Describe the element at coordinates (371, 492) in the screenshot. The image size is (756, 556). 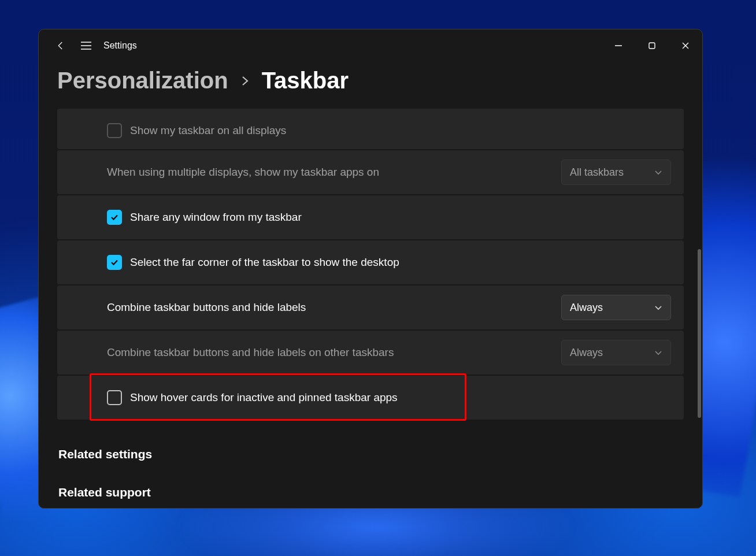
I see `related-support-header: Related support` at that location.